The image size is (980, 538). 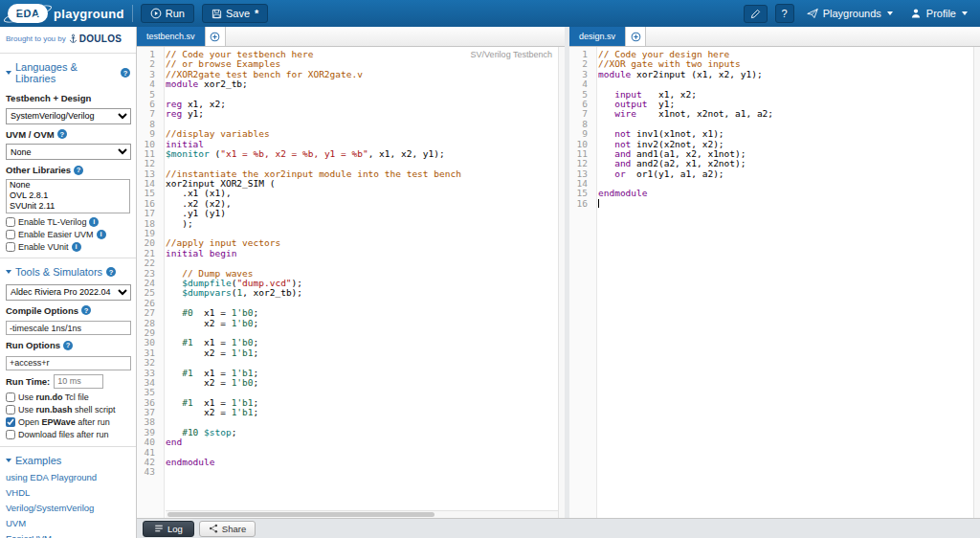 I want to click on other-libraries-listbox: NoneOVL 2.8.1SVUnit 2.11, so click(x=68, y=196).